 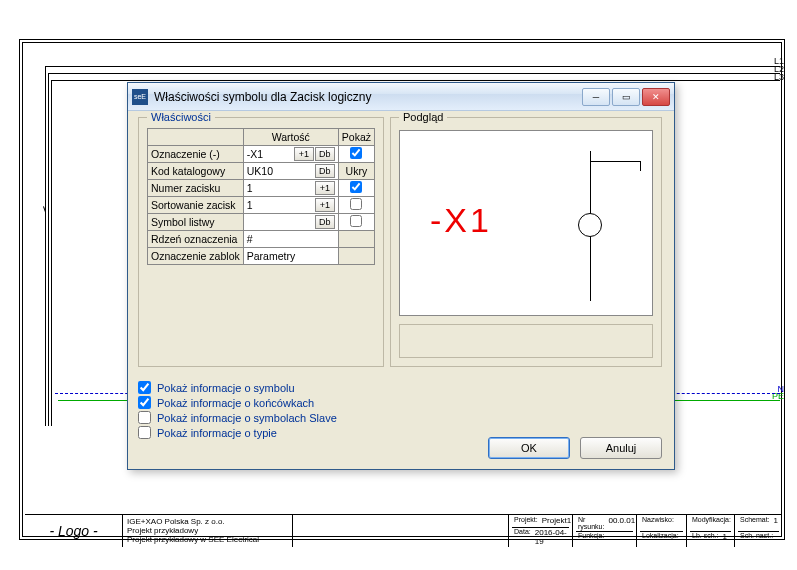 What do you see at coordinates (621, 448) in the screenshot?
I see `cancel-button: Anuluj` at bounding box center [621, 448].